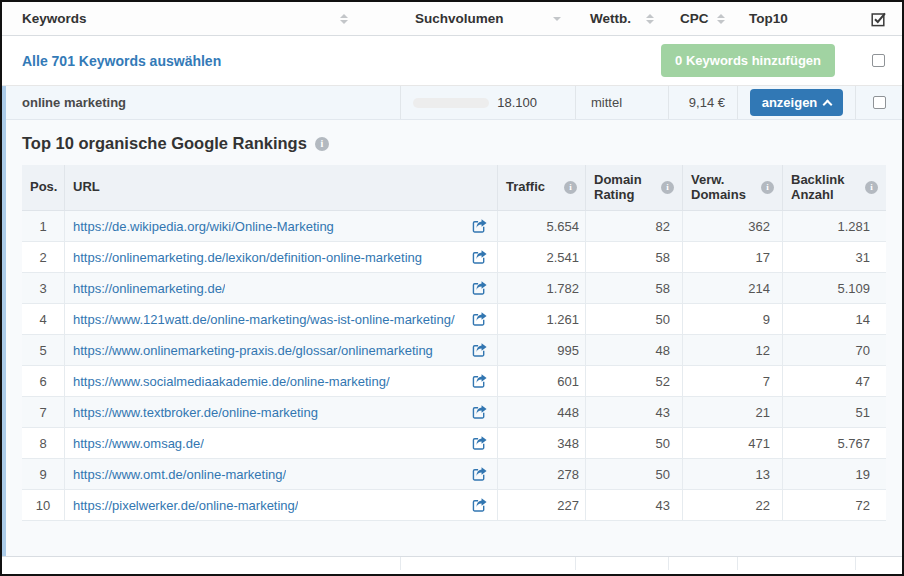  I want to click on column-header-suchvolumen: Suchvolumen, so click(488, 18).